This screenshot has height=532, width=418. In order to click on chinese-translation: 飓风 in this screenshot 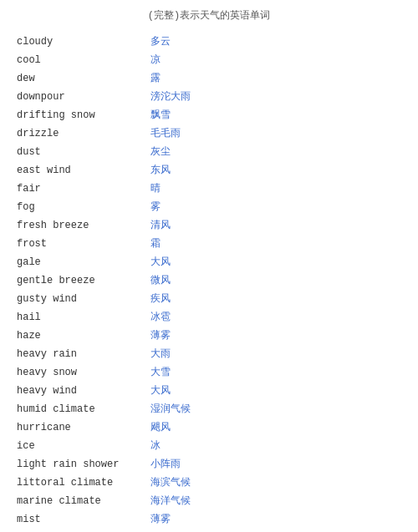, I will do `click(161, 428)`.